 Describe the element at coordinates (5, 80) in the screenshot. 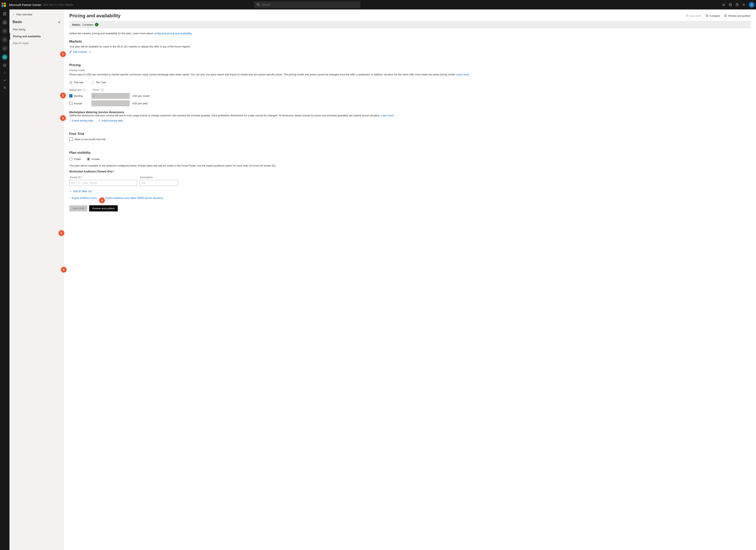

I see `rail-insights-icon` at that location.